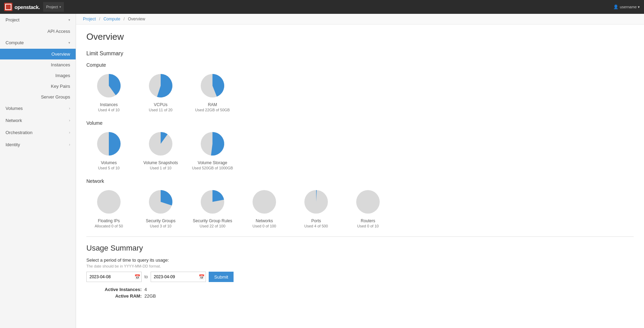 This screenshot has width=644, height=328. I want to click on project-dropdown: Project ▾, so click(53, 7).